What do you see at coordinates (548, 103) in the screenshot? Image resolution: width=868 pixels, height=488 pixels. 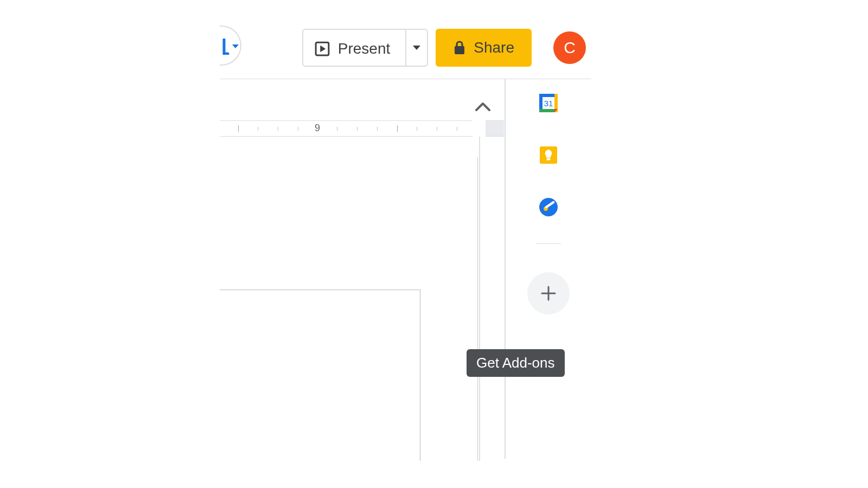 I see `calendar-icon: 31` at bounding box center [548, 103].